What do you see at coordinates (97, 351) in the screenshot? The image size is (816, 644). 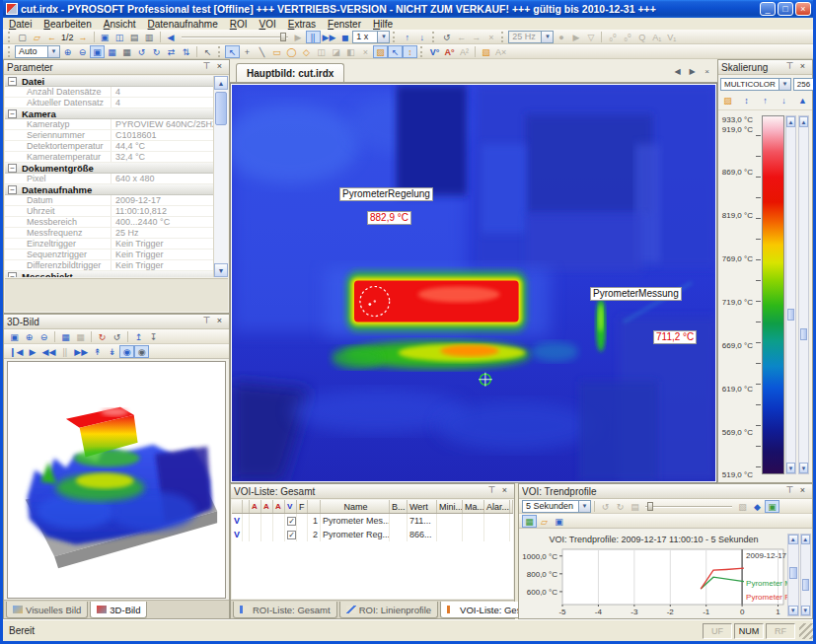 I see `rotate-up-icon: ↟` at bounding box center [97, 351].